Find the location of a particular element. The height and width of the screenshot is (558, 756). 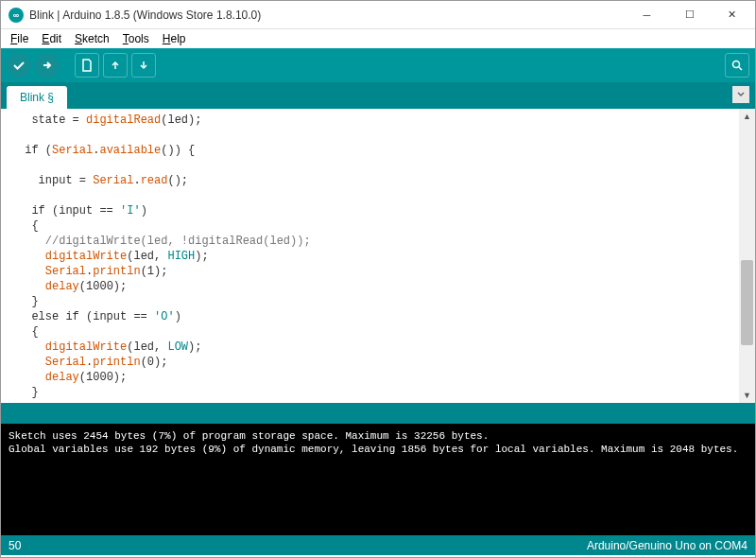

menu-tools: Tools is located at coordinates (136, 39).